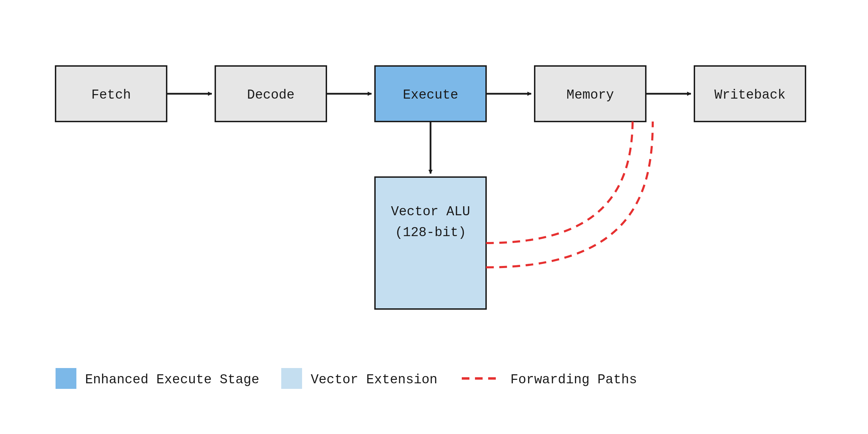 This screenshot has height=434, width=868. What do you see at coordinates (271, 94) in the screenshot?
I see `stage-decode: Decode` at bounding box center [271, 94].